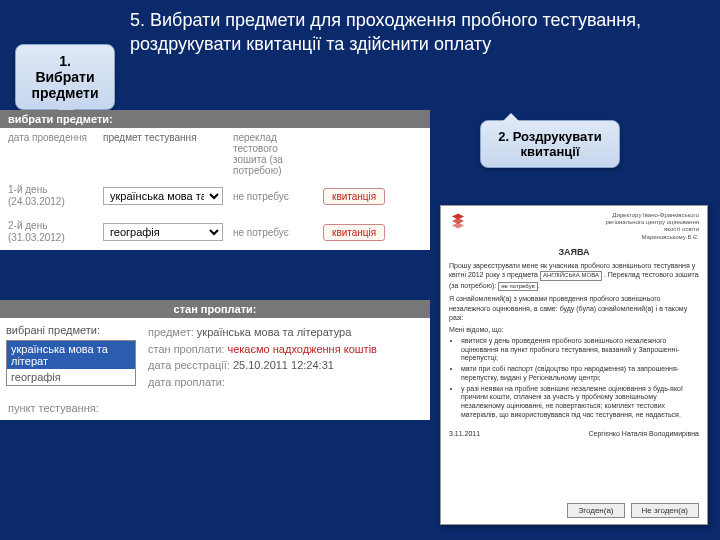 The width and height of the screenshot is (720, 540). I want to click on doc-list: явитися у день проведення пробного зовні…, so click(580, 378).